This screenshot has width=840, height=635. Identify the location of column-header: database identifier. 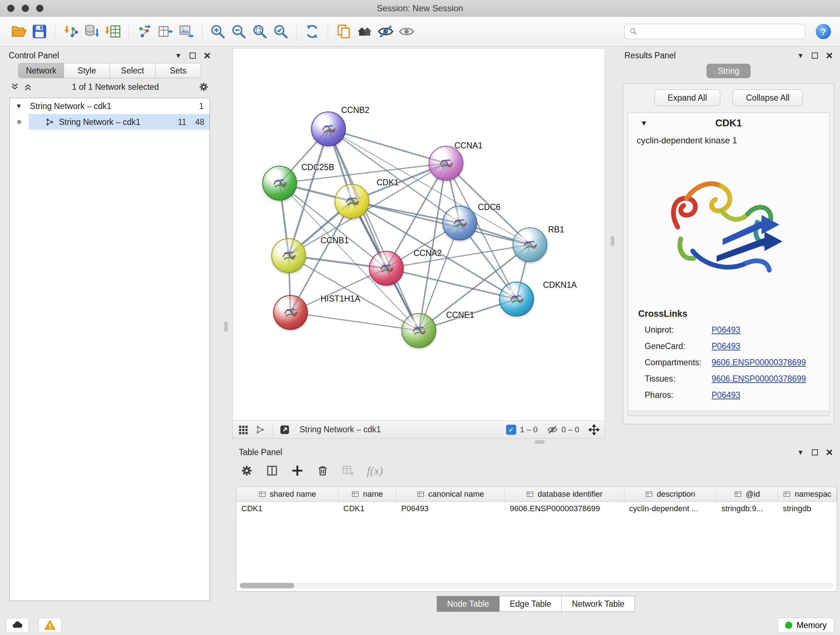
(564, 494).